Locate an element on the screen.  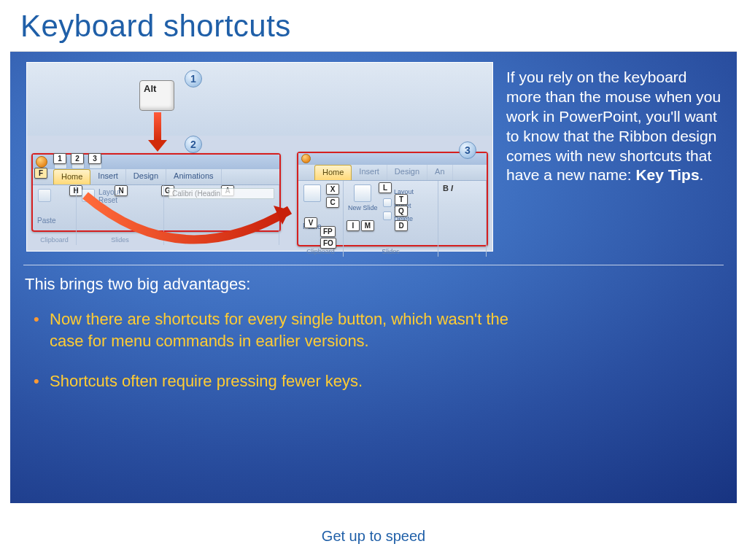
keytip-c: C is located at coordinates (333, 203).